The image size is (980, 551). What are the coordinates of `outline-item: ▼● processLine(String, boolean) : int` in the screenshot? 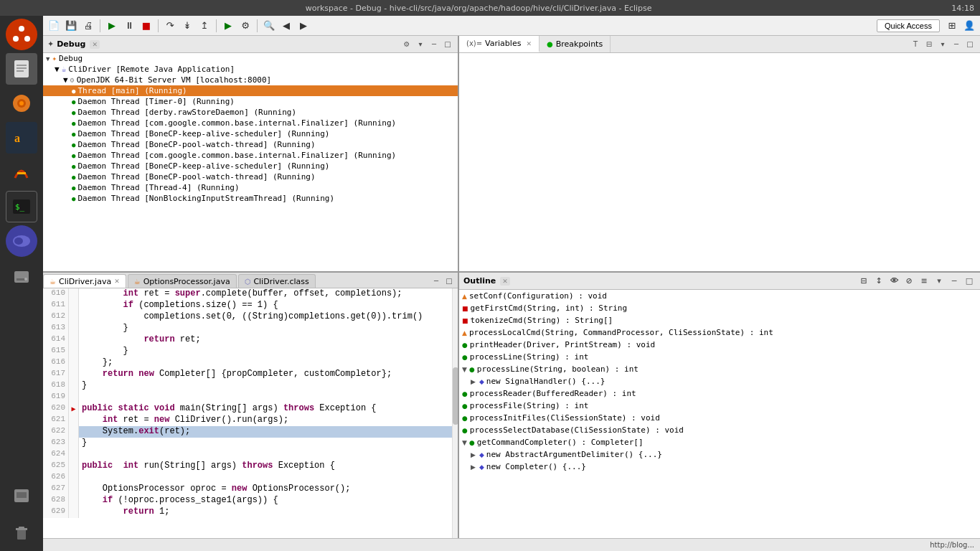 It's located at (720, 369).